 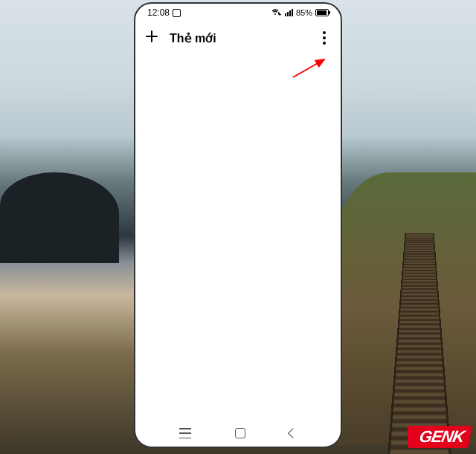 I want to click on recent-apps-button, so click(x=185, y=433).